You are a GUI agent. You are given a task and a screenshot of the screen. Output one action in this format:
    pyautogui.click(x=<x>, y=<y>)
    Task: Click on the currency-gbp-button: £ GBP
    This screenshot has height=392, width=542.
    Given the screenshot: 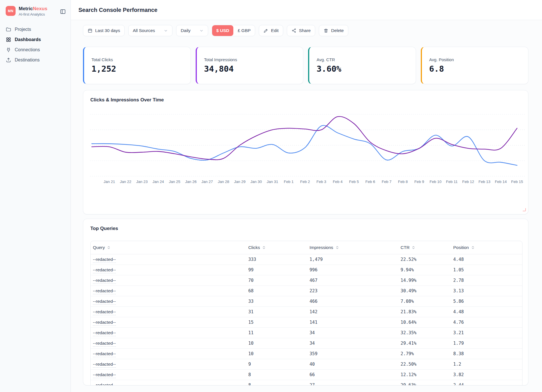 What is the action you would take?
    pyautogui.click(x=244, y=31)
    